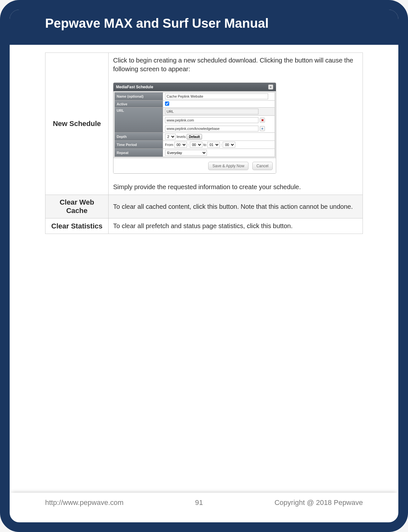 The height and width of the screenshot is (532, 408). What do you see at coordinates (194, 137) in the screenshot?
I see `depth-default-button: Default` at bounding box center [194, 137].